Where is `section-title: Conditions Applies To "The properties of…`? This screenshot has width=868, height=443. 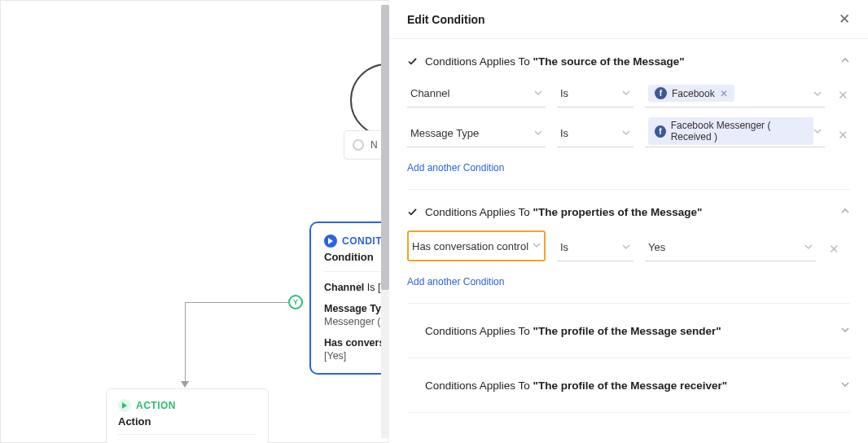 section-title: Conditions Applies To "The properties of… is located at coordinates (563, 212).